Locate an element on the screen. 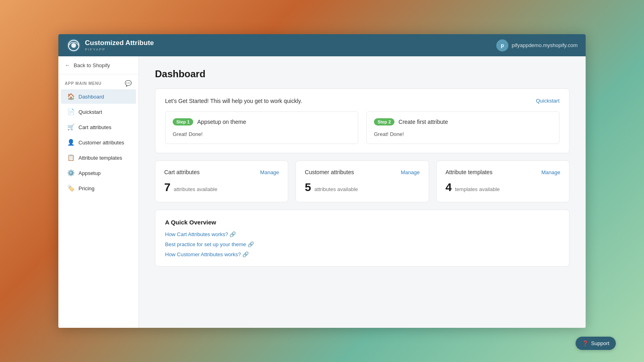  sidebar-item-appsetup: ⚙️ Appsetup is located at coordinates (98, 173).